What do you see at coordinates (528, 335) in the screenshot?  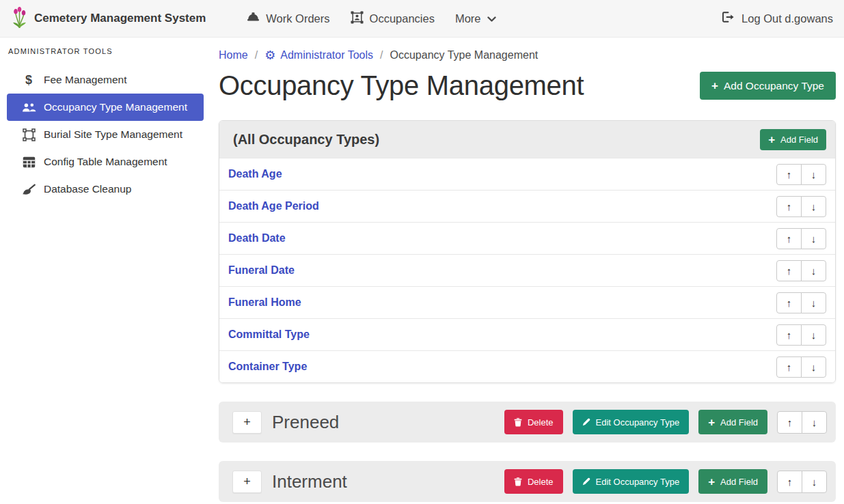 I see `field-row: Committal Type ↑ ↓` at bounding box center [528, 335].